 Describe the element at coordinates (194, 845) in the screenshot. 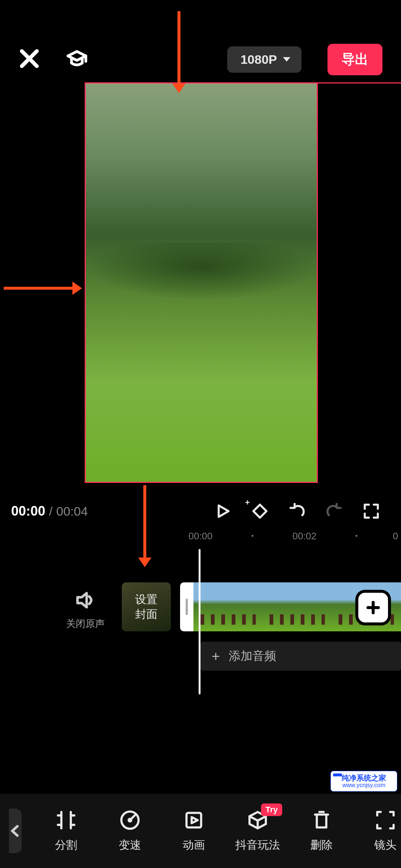

I see `tool-label: 动画` at that location.